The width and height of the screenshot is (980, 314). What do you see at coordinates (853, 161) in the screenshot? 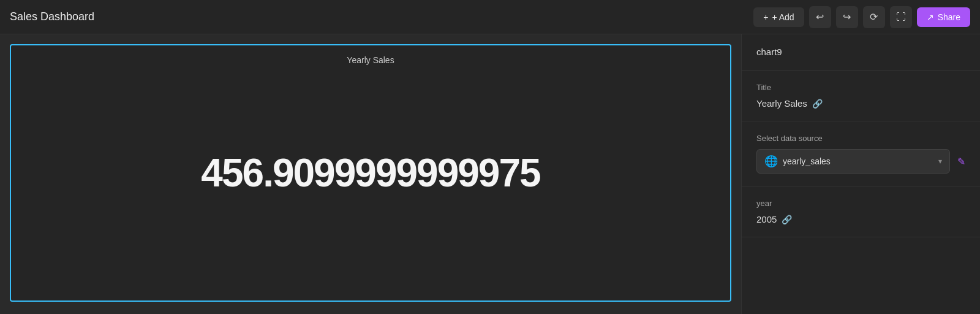
I see `data-source-select: 🌐 yearly_sales ▾` at bounding box center [853, 161].